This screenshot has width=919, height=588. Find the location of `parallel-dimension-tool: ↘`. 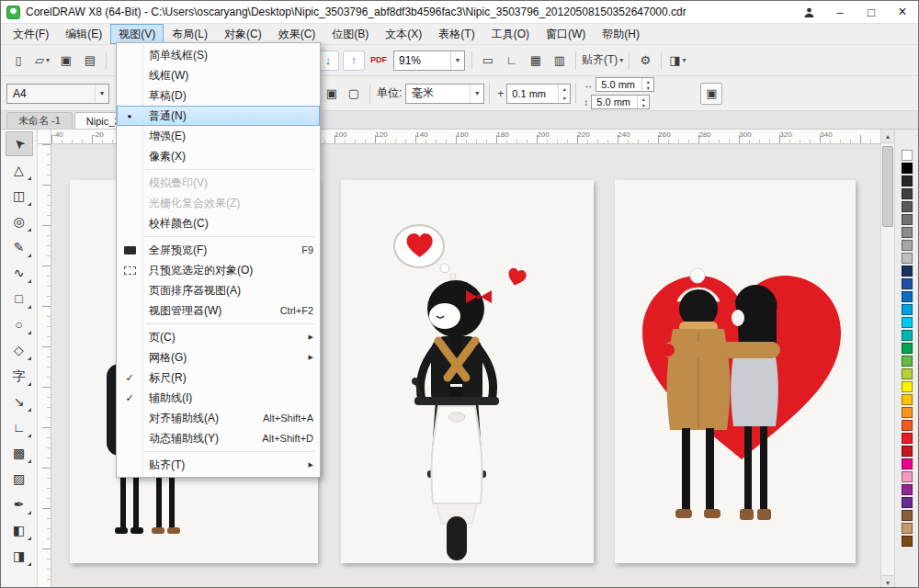

parallel-dimension-tool: ↘ is located at coordinates (19, 401).